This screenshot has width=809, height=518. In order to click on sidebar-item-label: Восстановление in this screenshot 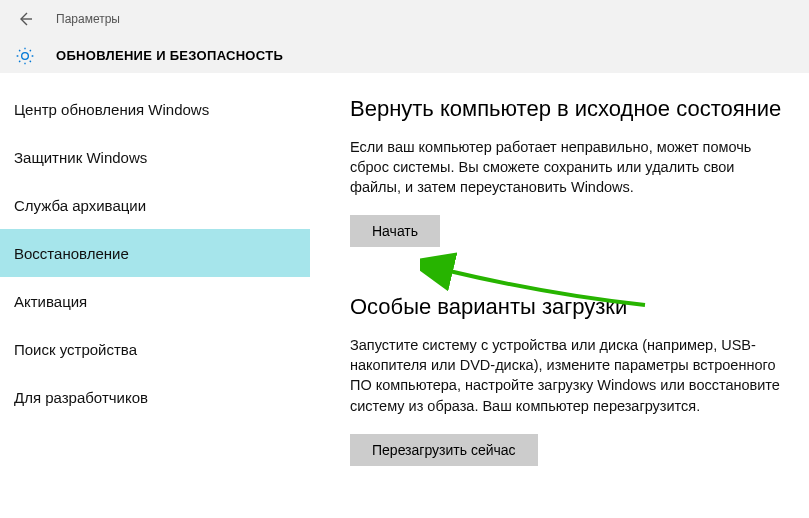, I will do `click(72, 254)`.